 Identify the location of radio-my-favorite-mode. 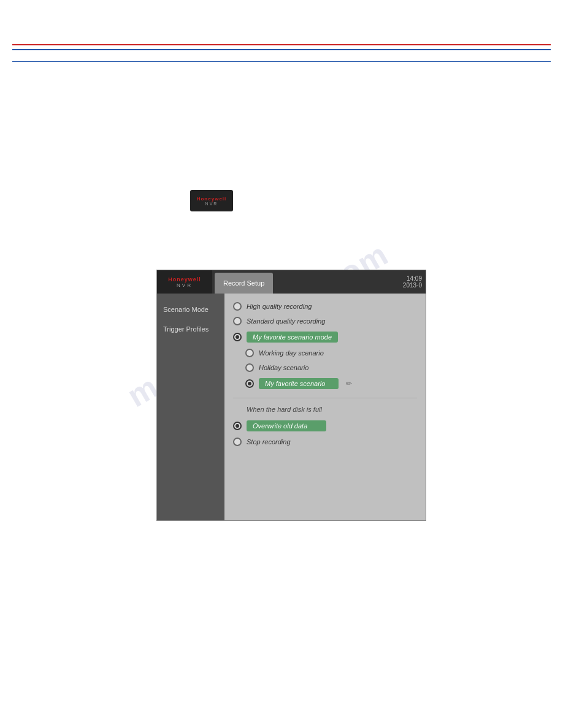
(237, 337).